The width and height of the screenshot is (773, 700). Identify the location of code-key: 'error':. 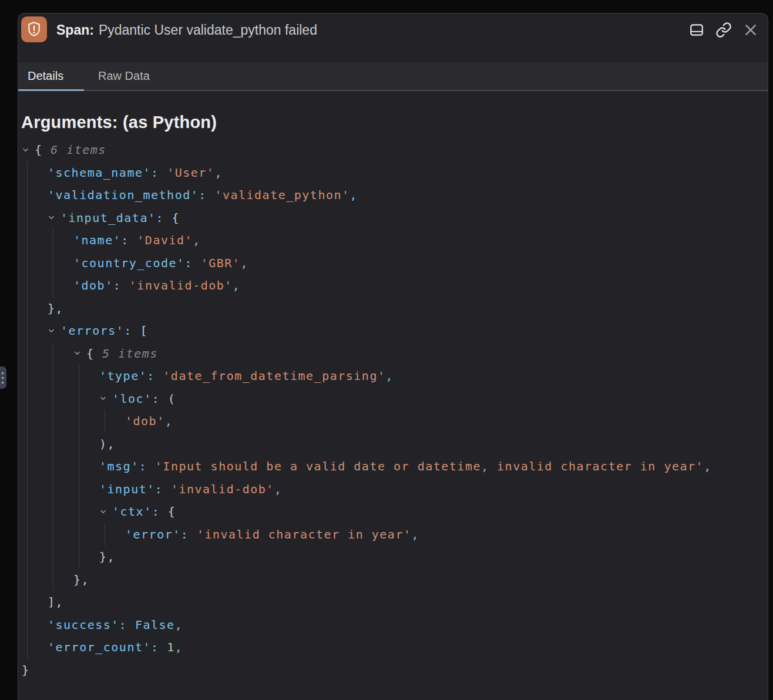
(161, 534).